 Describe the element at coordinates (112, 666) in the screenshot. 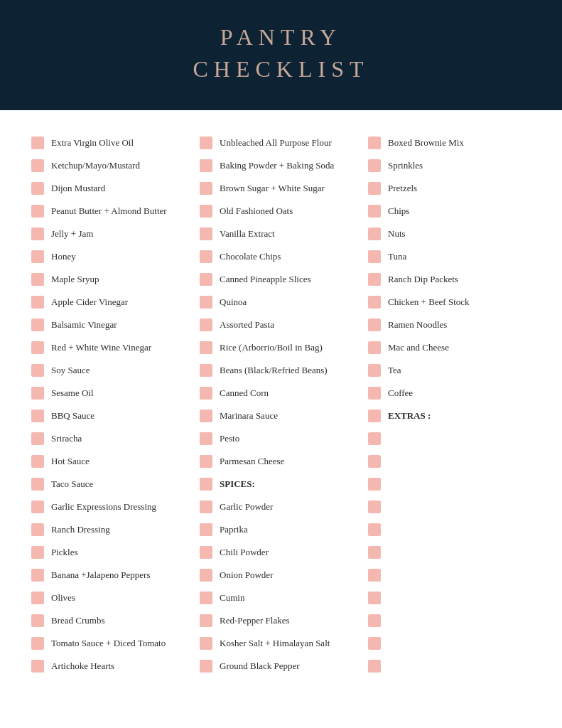

I see `list-item: Artichoke Hearts` at that location.